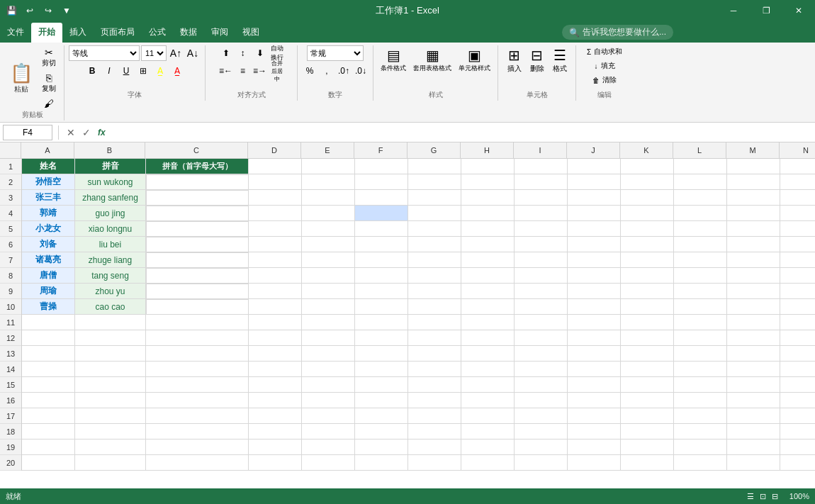  Describe the element at coordinates (435, 260) in the screenshot. I see `cell-r7-c7` at that location.